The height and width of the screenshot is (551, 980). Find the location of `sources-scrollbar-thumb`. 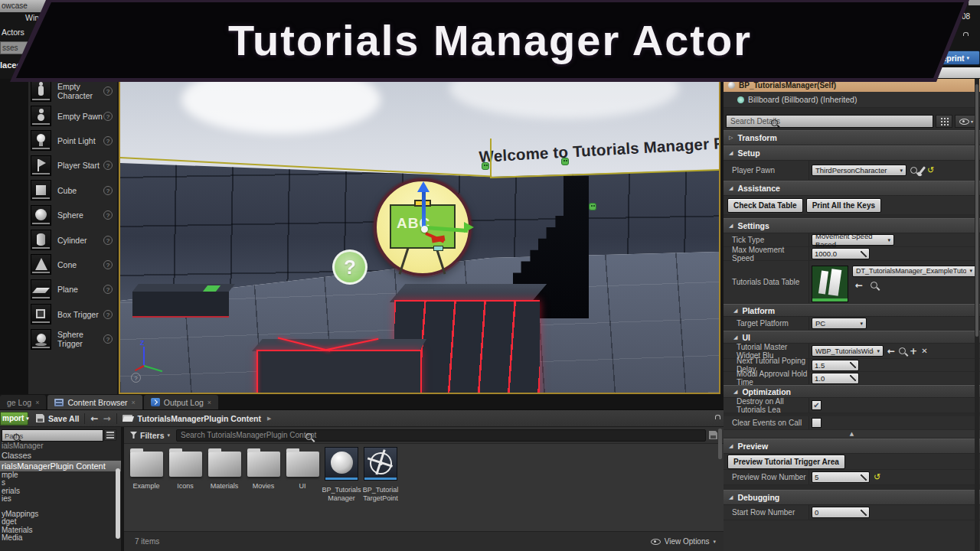

sources-scrollbar-thumb is located at coordinates (118, 504).